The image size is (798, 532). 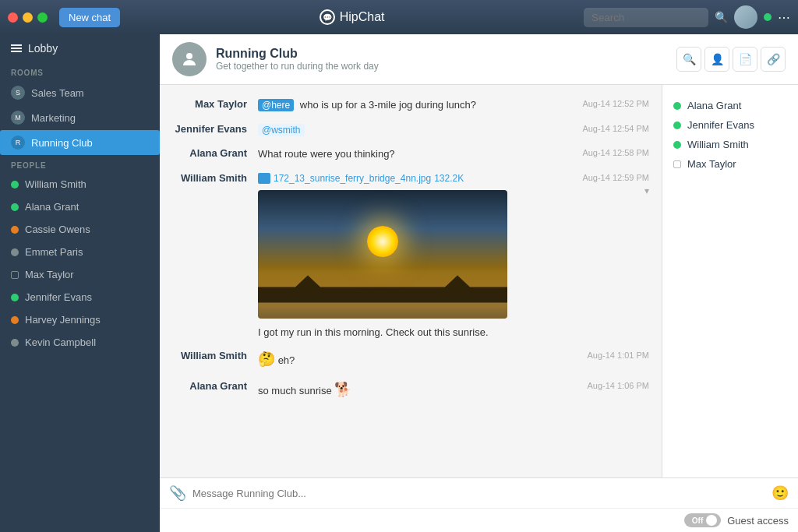 What do you see at coordinates (411, 154) in the screenshot?
I see `message-row: Alana Grant What route were you thinking…` at bounding box center [411, 154].